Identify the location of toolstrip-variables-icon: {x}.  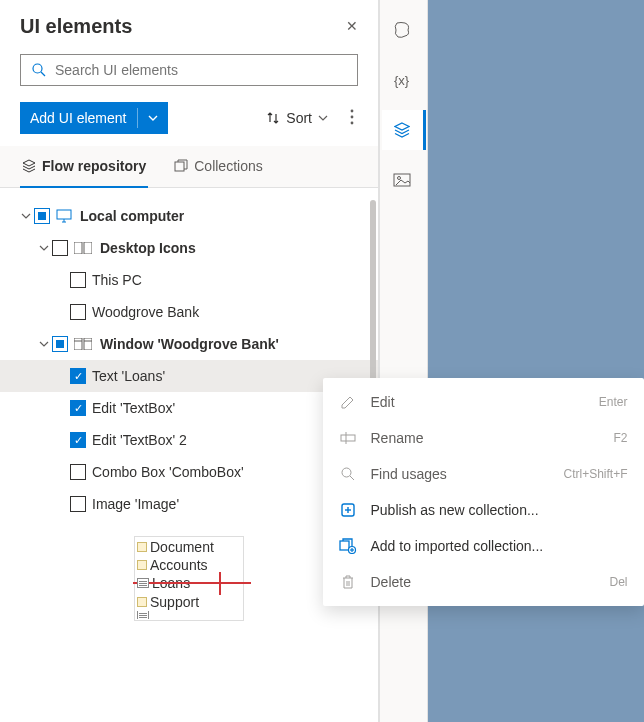
(404, 80).